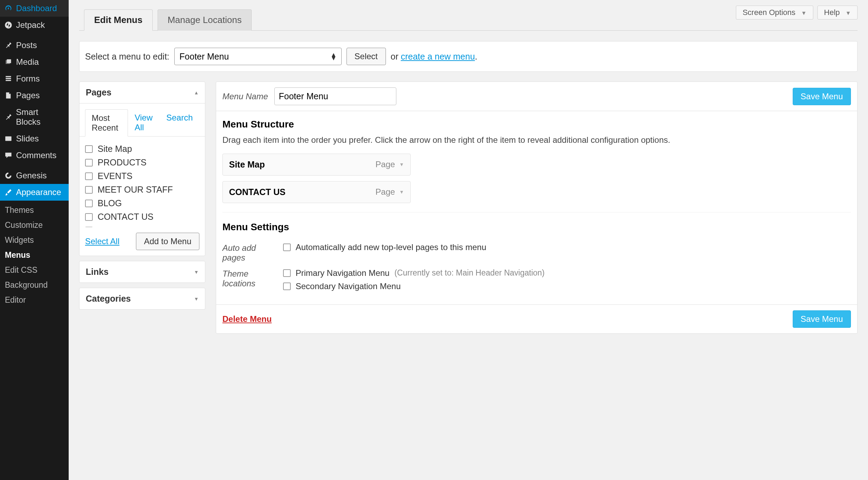  I want to click on auto-add-checkbox, so click(287, 247).